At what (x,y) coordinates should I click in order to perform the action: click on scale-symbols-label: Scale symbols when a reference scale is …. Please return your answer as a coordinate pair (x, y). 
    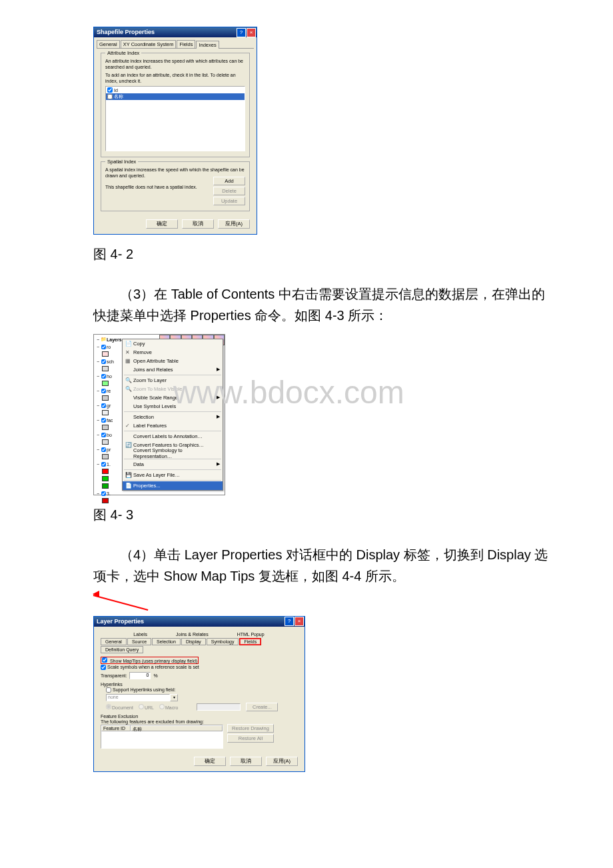
    Looking at the image, I should click on (153, 667).